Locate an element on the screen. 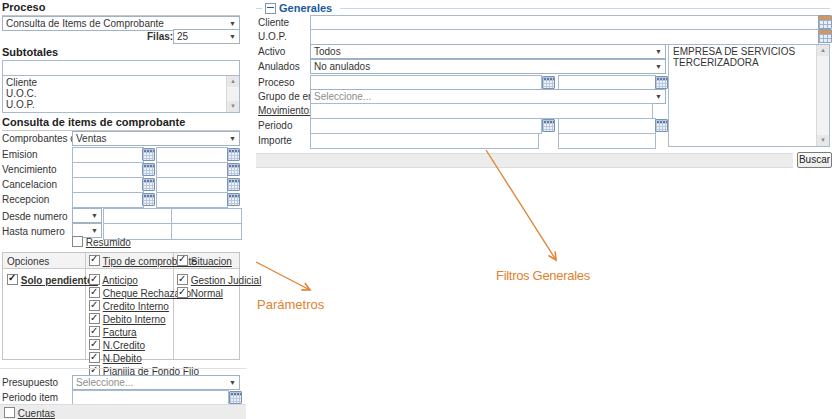 This screenshot has height=419, width=832. presupuesto-label: Presupuesto is located at coordinates (30, 382).